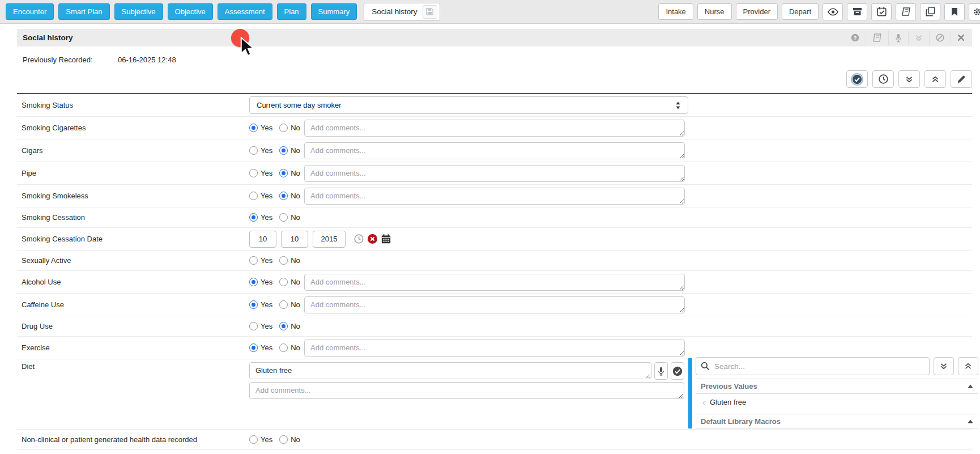  Describe the element at coordinates (940, 37) in the screenshot. I see `header-ban-button` at that location.